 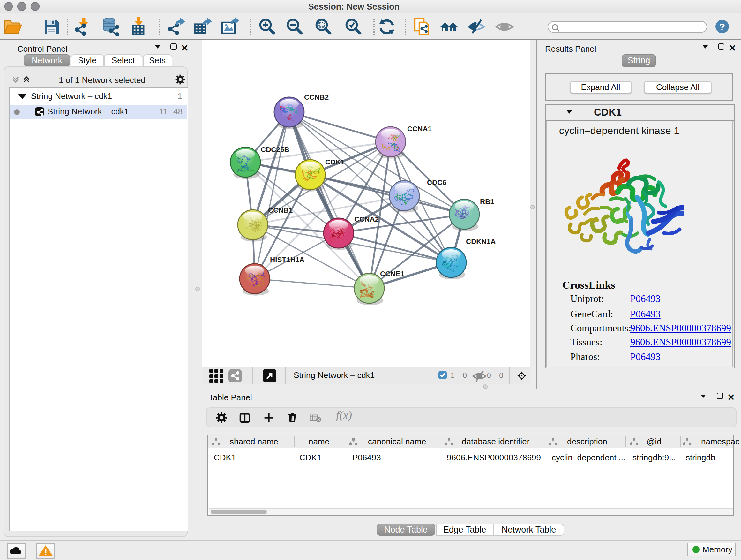 I want to click on svg-text: CCNB2, so click(x=316, y=97).